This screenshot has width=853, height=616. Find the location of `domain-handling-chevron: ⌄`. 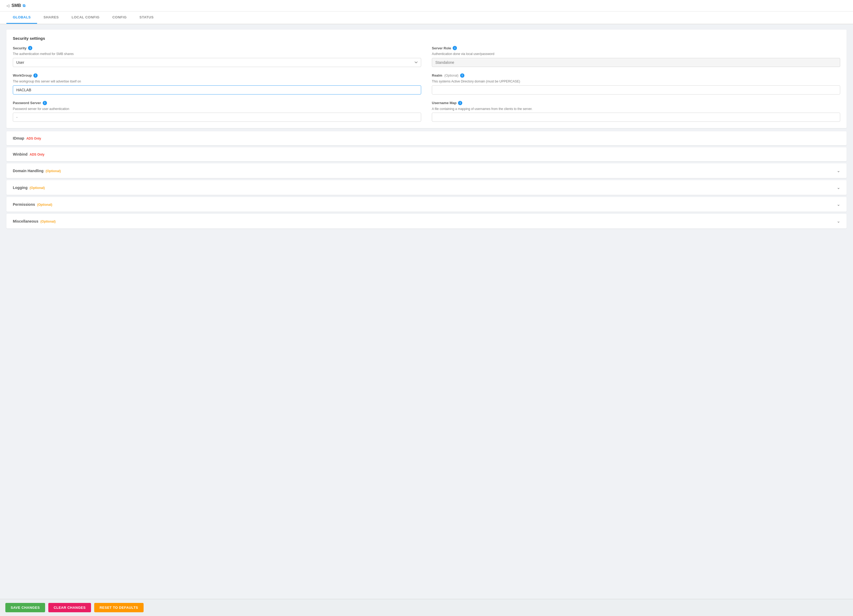

domain-handling-chevron: ⌄ is located at coordinates (839, 171).